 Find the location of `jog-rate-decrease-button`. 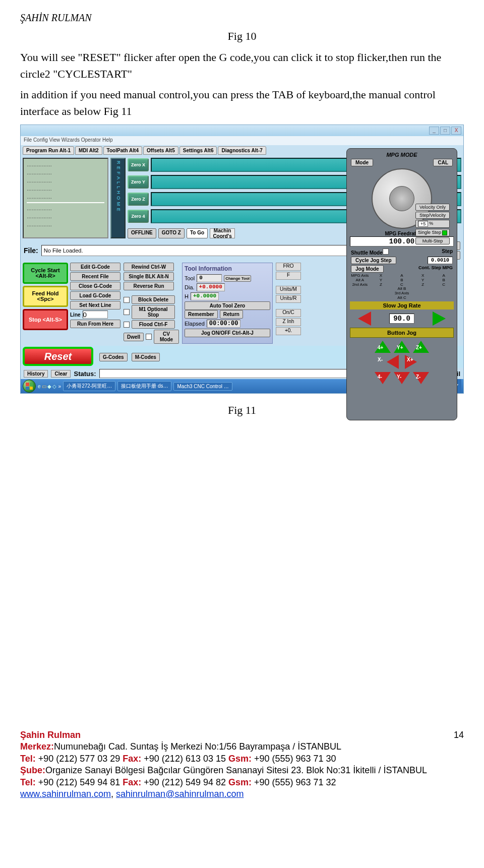

jog-rate-decrease-button is located at coordinates (365, 319).